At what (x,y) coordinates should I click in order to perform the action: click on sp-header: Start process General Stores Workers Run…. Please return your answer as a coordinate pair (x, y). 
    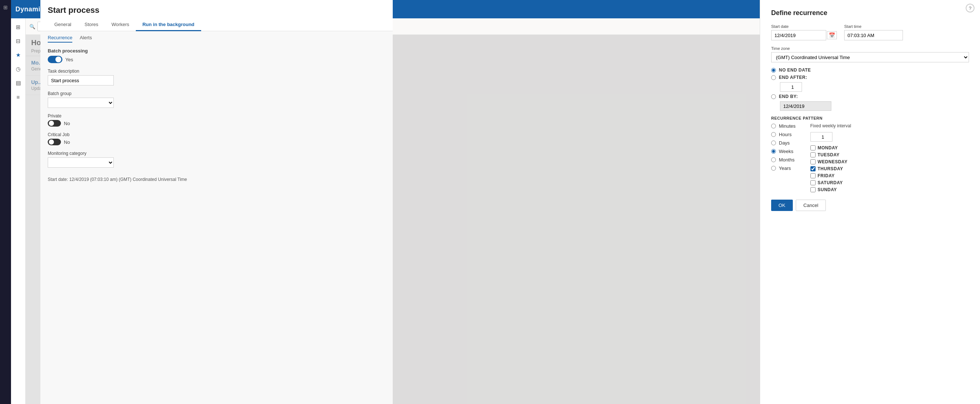
    Looking at the image, I should click on (216, 16).